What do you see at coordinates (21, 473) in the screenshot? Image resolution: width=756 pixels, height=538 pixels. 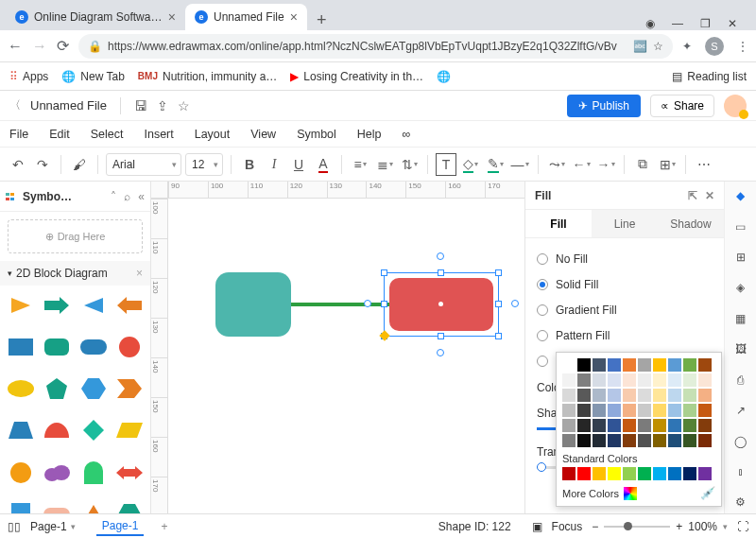 I see `shape-seal` at bounding box center [21, 473].